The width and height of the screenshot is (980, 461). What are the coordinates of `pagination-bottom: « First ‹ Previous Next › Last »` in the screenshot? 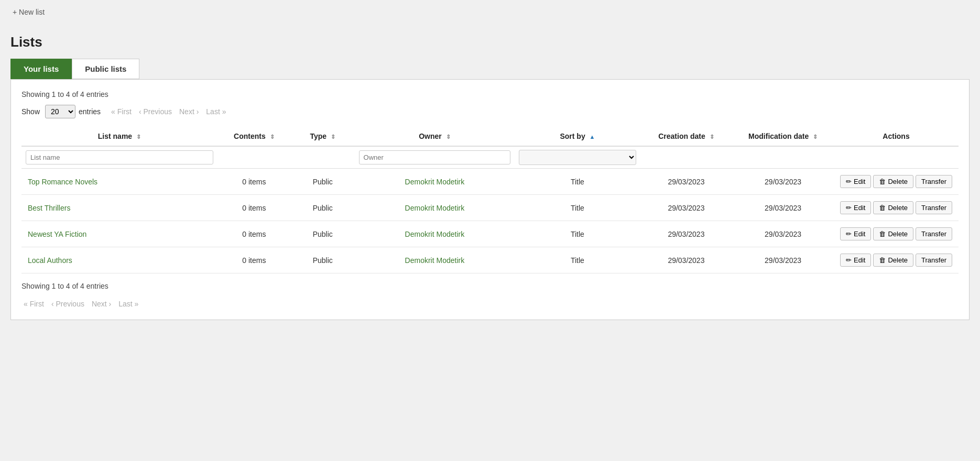 It's located at (490, 304).